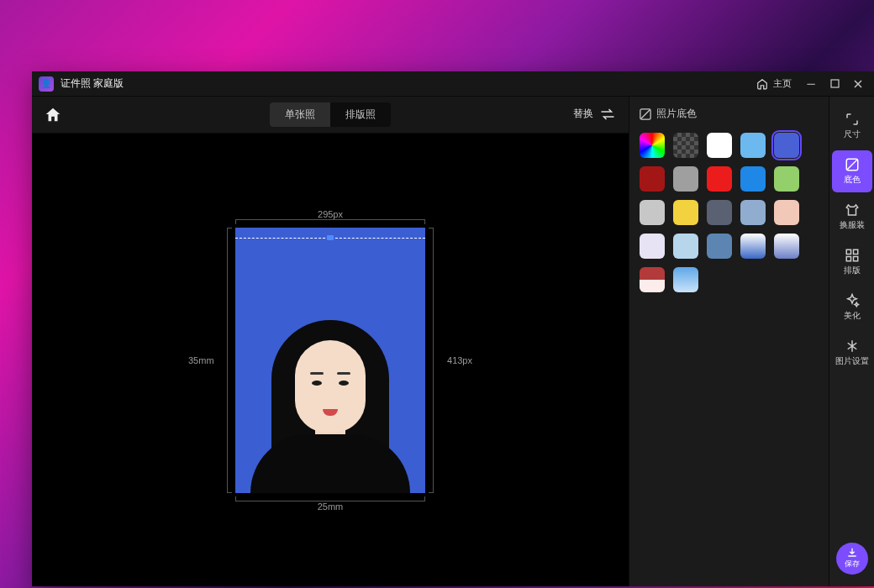 Image resolution: width=874 pixels, height=588 pixels. Describe the element at coordinates (782, 84) in the screenshot. I see `home-link: 主页` at that location.